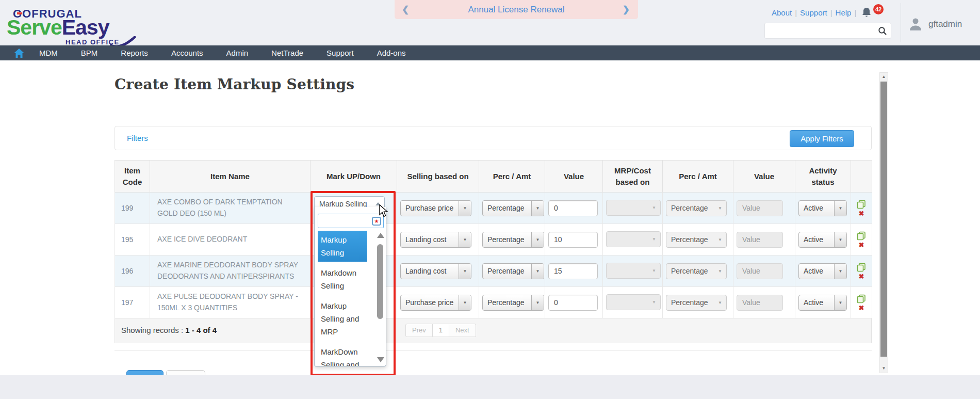  What do you see at coordinates (935, 24) in the screenshot?
I see `user-menu: gftadmin` at bounding box center [935, 24].